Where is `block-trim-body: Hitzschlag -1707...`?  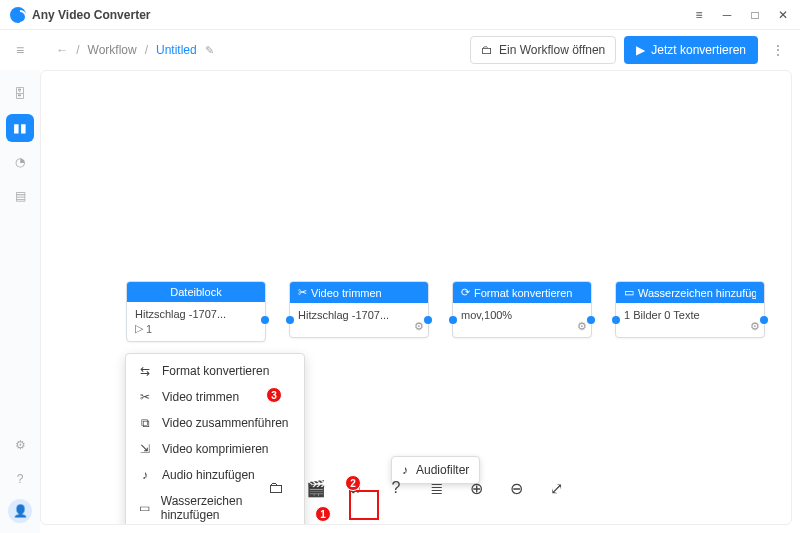
block-trim-body: Hitzschlag -1707... is located at coordinates (359, 315).